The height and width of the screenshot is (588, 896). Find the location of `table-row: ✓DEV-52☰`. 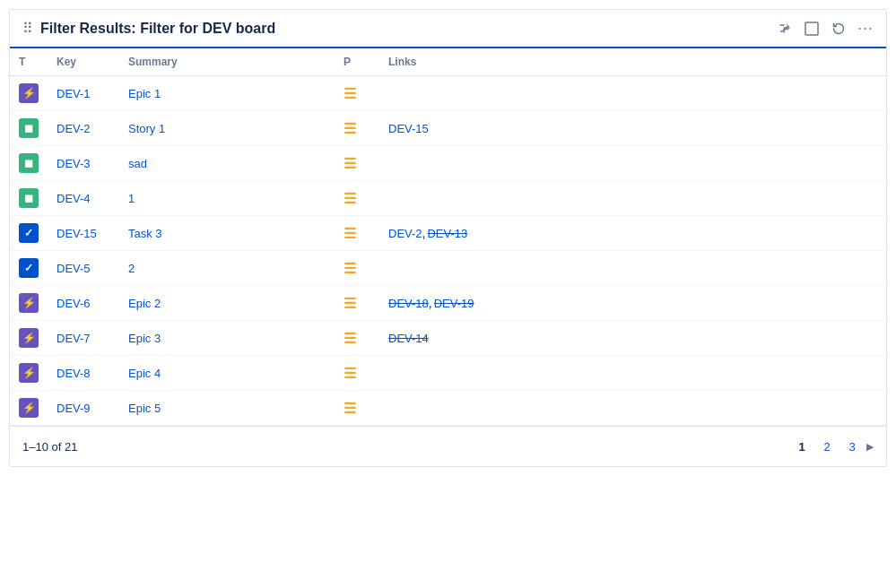

table-row: ✓DEV-52☰ is located at coordinates (448, 269).